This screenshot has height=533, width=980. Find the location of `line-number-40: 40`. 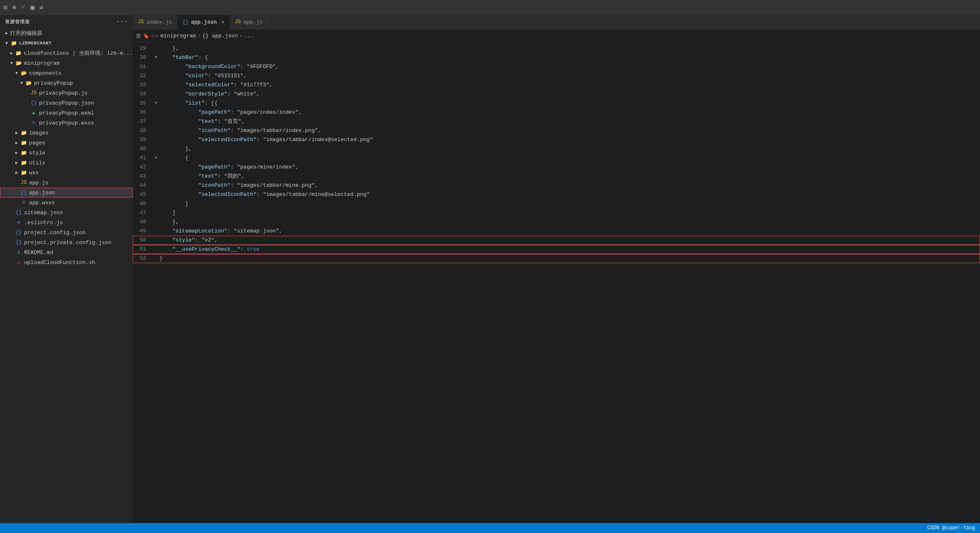

line-number-40: 40 is located at coordinates (143, 149).